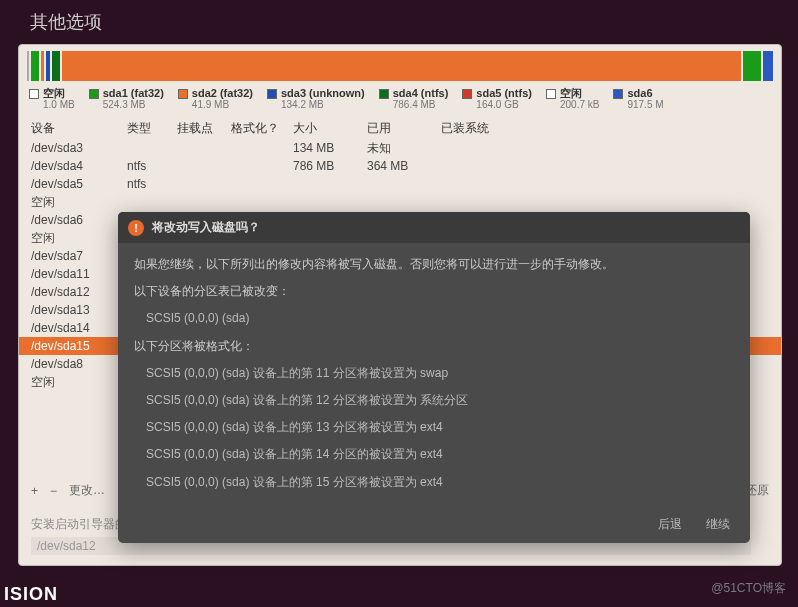 The image size is (798, 607). I want to click on table-row: /dev/sda5ntfs, so click(400, 184).